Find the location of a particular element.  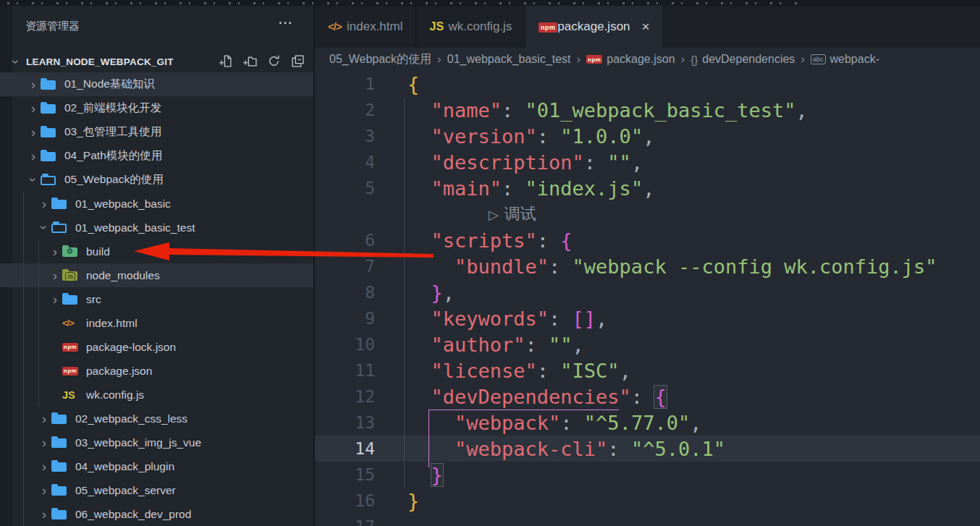

tree-indent-guide is located at coordinates (39, 323).